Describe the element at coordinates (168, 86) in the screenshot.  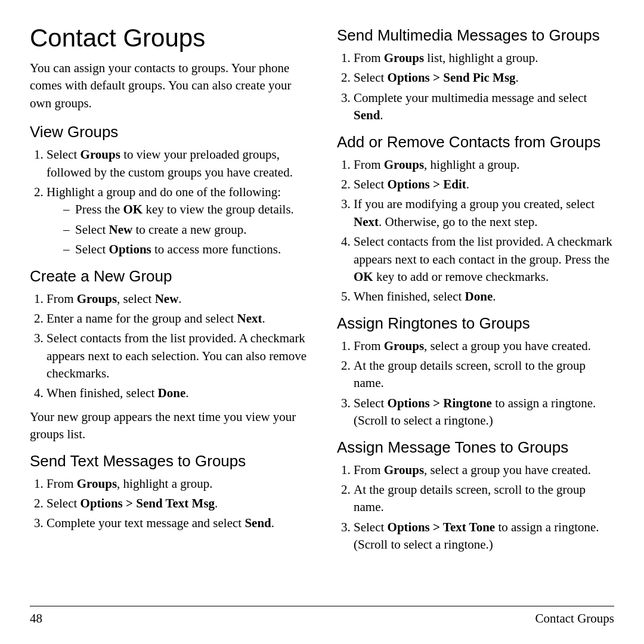
I see `intro-text: You can assign your contacts to groups. …` at that location.